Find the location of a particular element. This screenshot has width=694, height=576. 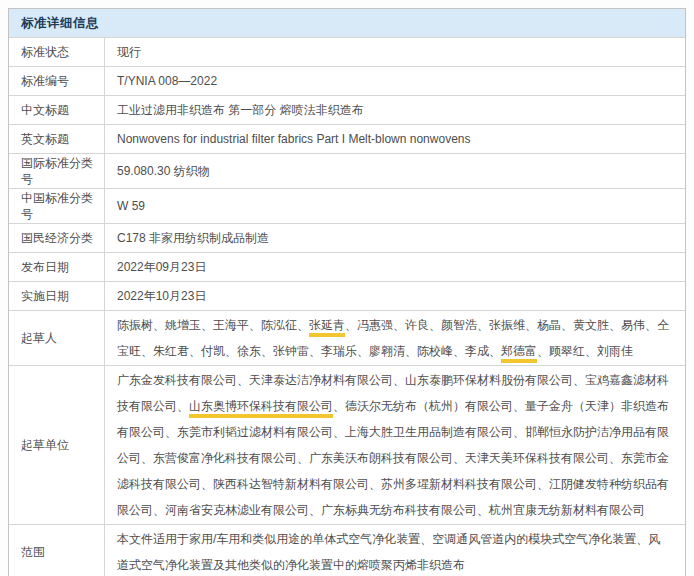

table-row-ics-number: 国际标准分类号 59.080.30 纺织物 is located at coordinates (347, 170).